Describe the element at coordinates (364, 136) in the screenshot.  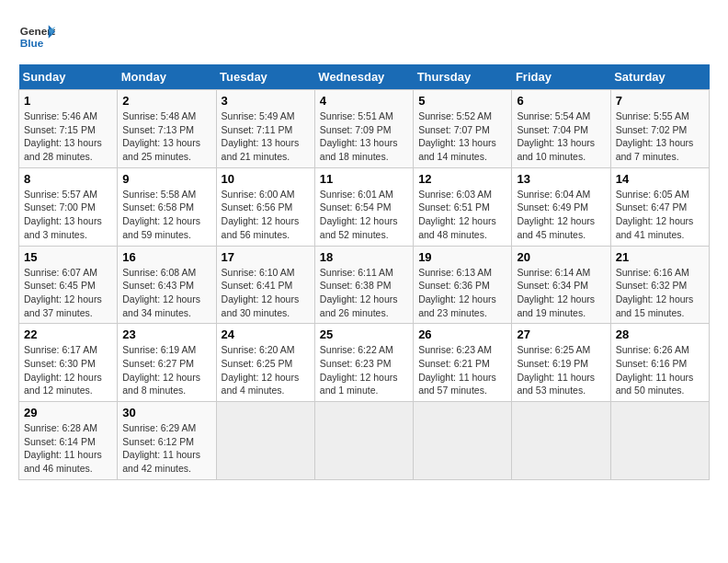
I see `day-info: Sunrise: 5:51 AM Sunset: 7:09 PM Dayligh…` at that location.